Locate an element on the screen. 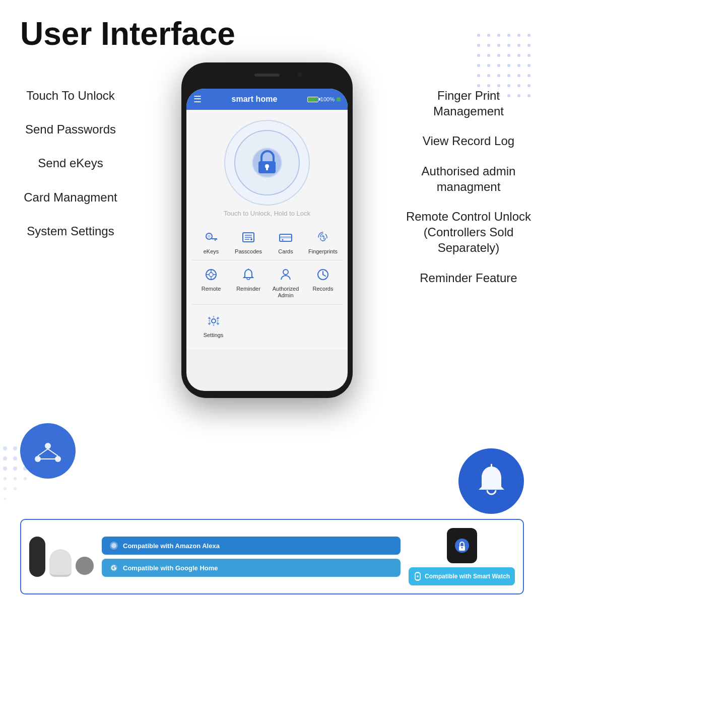 The width and height of the screenshot is (728, 728). phone-speaker is located at coordinates (267, 75).